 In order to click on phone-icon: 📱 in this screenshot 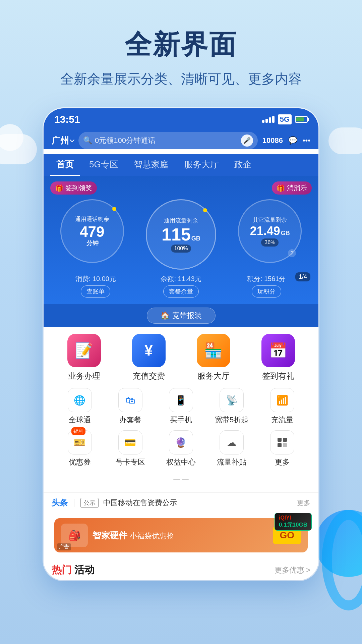, I will do `click(181, 400)`.